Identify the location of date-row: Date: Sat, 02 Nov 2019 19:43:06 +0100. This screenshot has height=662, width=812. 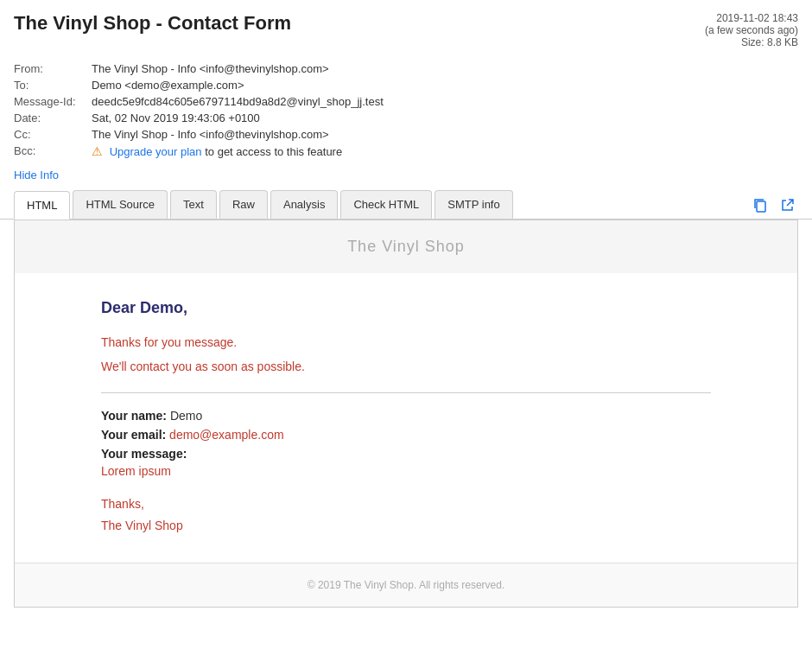
(201, 118).